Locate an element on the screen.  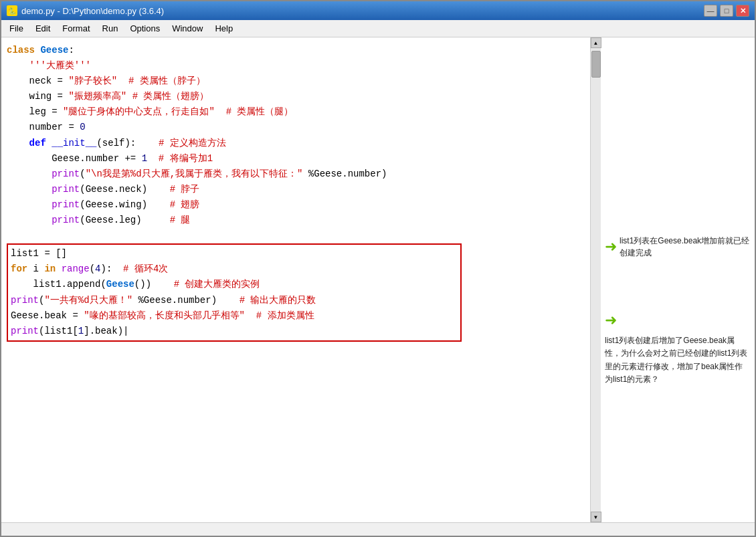
title-bar-left: 🐍 demo.py - D:\Python\demo.py (3.6.4) is located at coordinates (86, 11).